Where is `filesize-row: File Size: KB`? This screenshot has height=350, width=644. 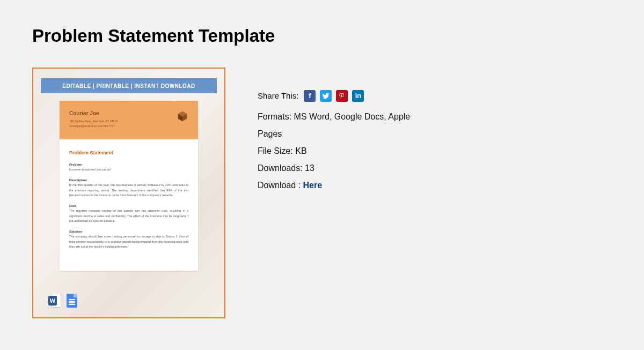
filesize-row: File Size: KB is located at coordinates (343, 151).